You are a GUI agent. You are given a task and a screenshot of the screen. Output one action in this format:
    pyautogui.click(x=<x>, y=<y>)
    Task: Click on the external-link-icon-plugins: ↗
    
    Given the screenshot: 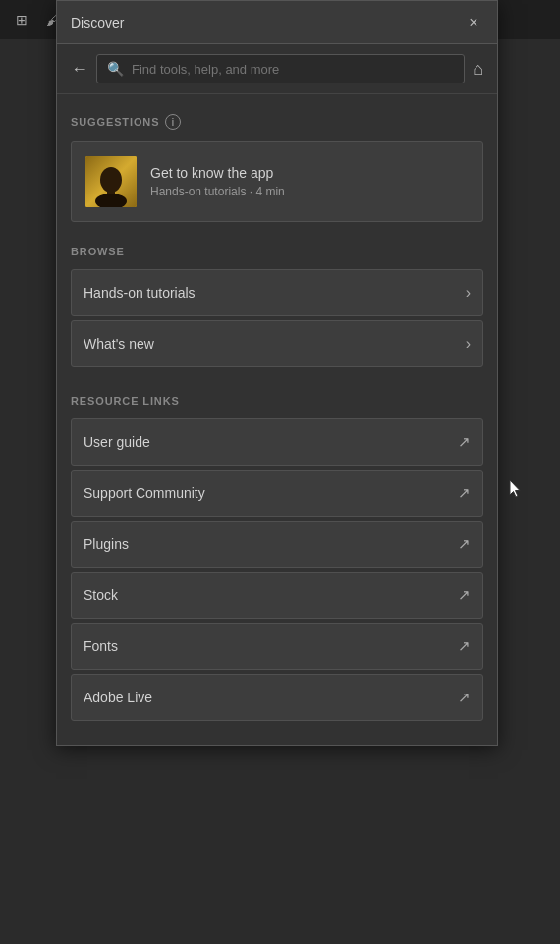 What is the action you would take?
    pyautogui.click(x=464, y=544)
    